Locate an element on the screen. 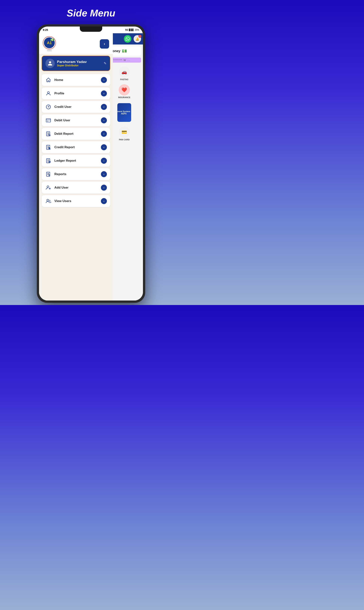 This screenshot has width=364, height=610. menu-add-user-arrow: › is located at coordinates (104, 188).